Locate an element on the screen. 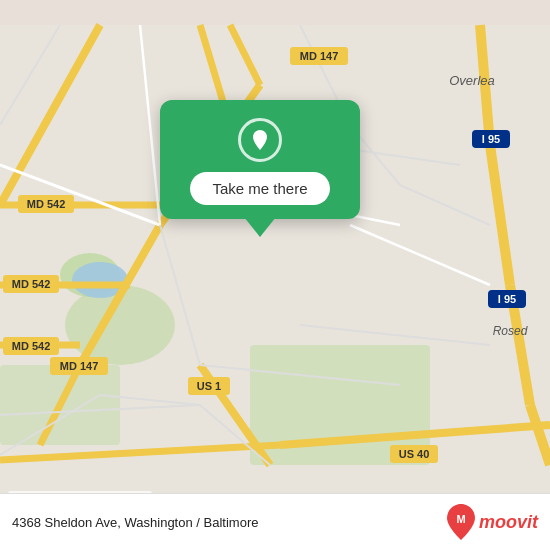 The height and width of the screenshot is (550, 550). take-me-there-button: Take me there is located at coordinates (260, 188).